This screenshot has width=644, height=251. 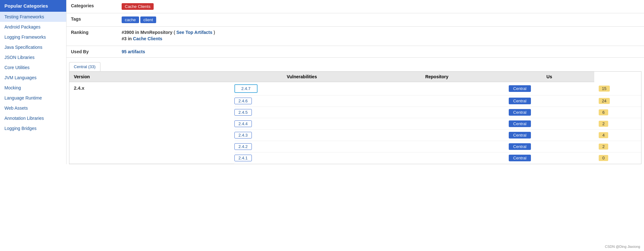 I want to click on usage-badge-6: 0, so click(x=603, y=158).